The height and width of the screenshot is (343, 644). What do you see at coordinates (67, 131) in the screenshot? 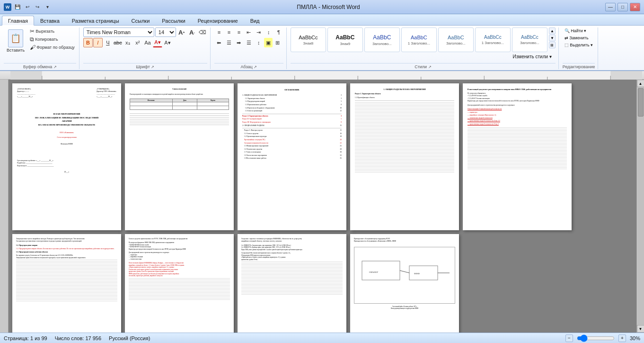
I see `page1-content: «СОГЛАСОВАНО»Директор с.................…` at bounding box center [67, 131].